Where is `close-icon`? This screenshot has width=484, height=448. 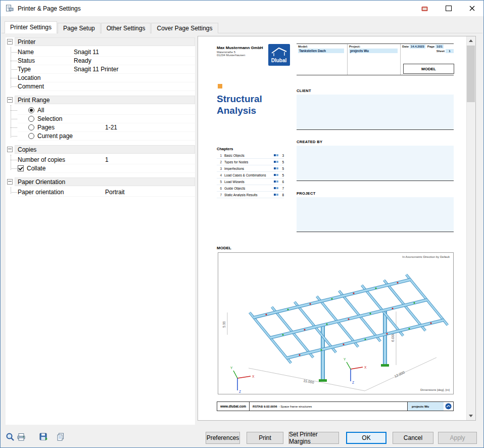 close-icon is located at coordinates (472, 8).